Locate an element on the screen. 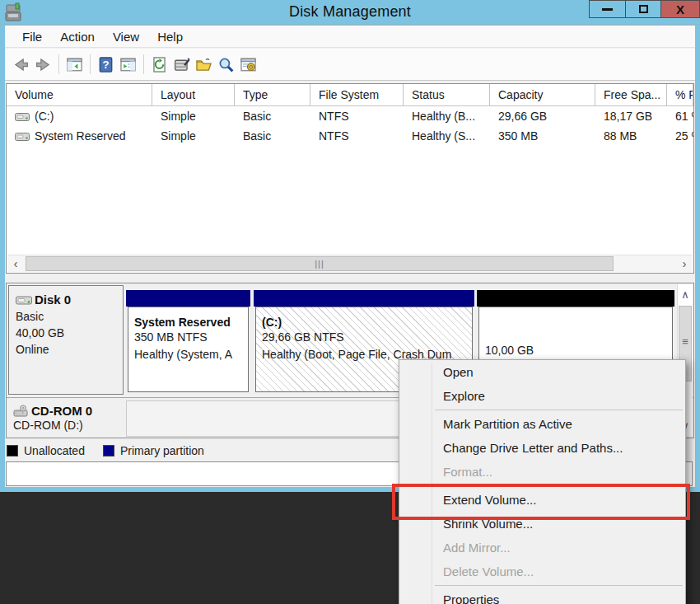 This screenshot has width=700, height=604. menu-item-properties: Properties is located at coordinates (542, 596).